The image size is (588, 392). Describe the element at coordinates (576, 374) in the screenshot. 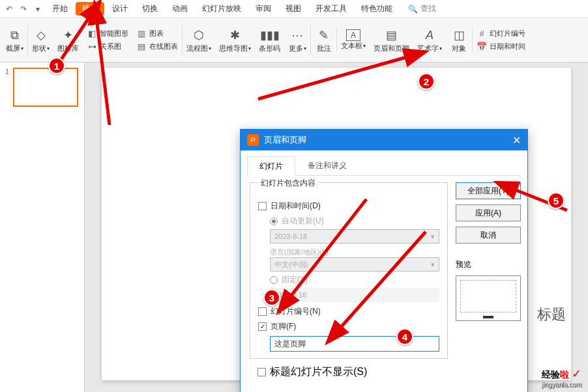

I see `checkmark-icon: ✓` at that location.